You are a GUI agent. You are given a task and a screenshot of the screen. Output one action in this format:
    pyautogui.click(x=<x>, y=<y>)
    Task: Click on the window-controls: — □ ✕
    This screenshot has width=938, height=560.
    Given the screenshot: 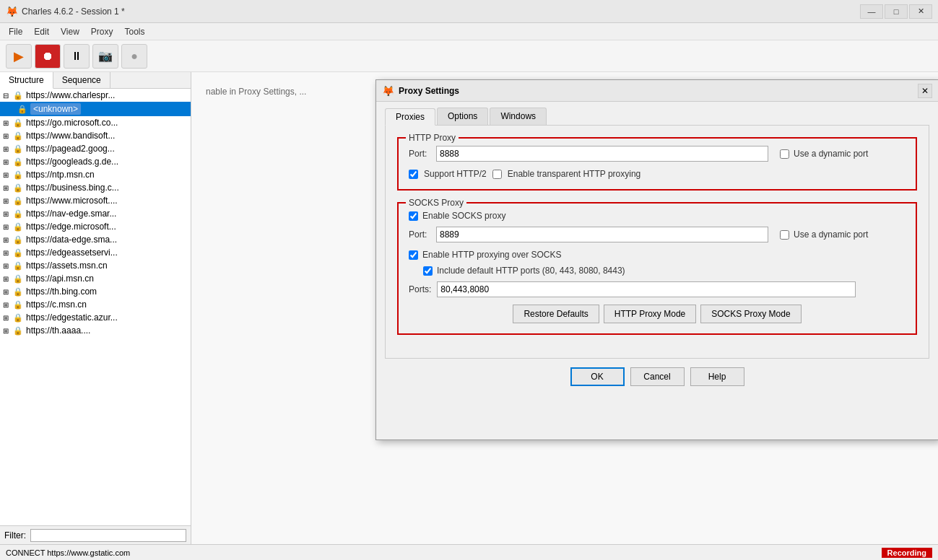 What is the action you would take?
    pyautogui.click(x=896, y=12)
    